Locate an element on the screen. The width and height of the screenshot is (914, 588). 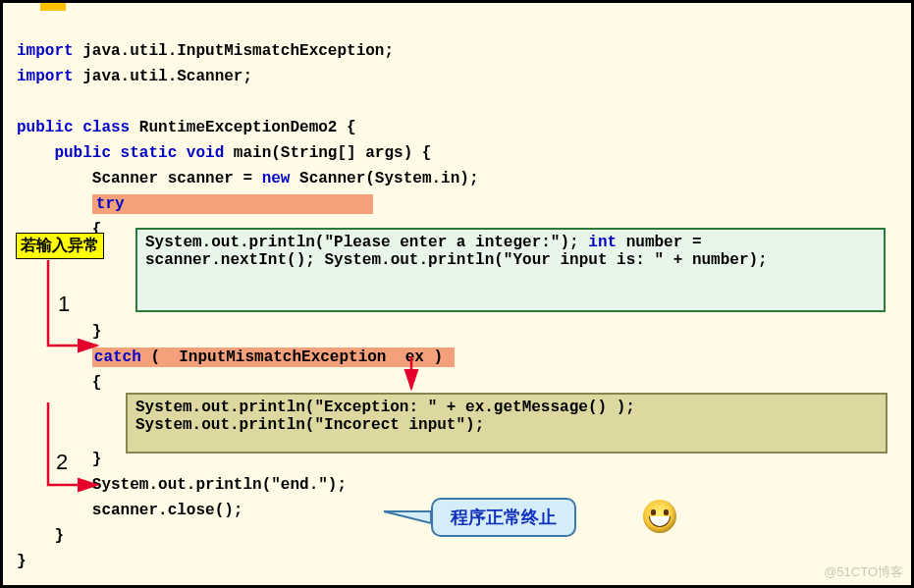
step-number-1: 1 is located at coordinates (64, 304).